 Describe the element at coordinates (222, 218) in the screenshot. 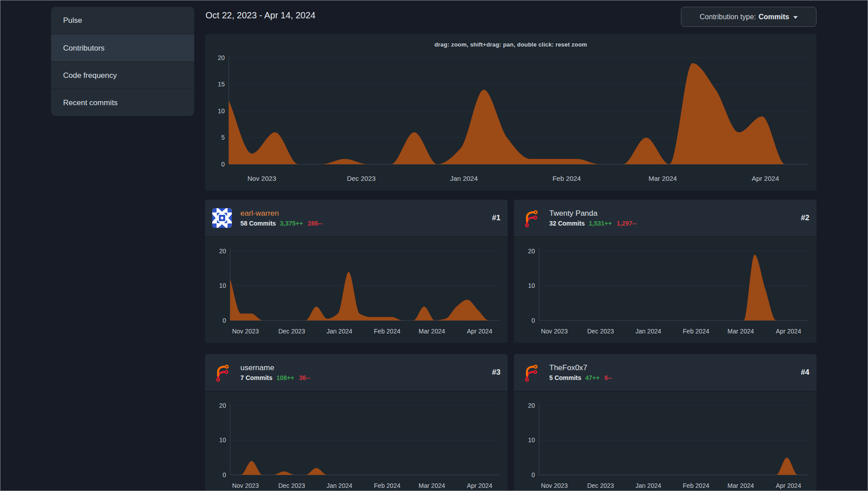

I see `contributor-avatar-identicon` at that location.